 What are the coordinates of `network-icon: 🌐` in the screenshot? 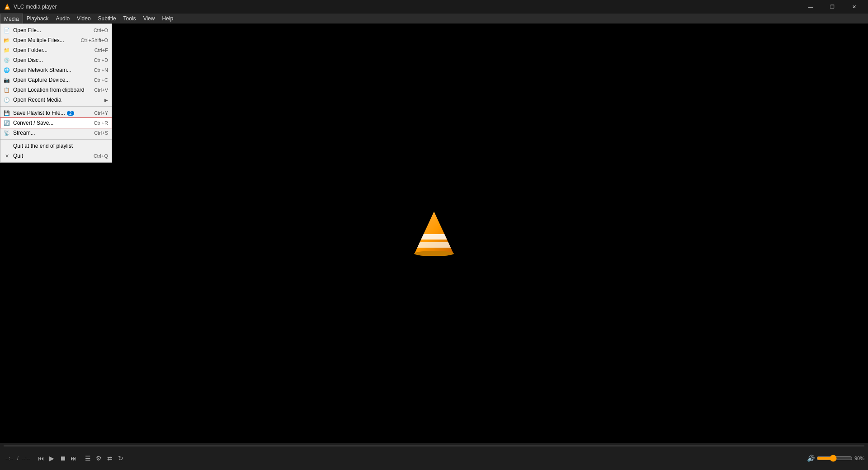 It's located at (7, 70).